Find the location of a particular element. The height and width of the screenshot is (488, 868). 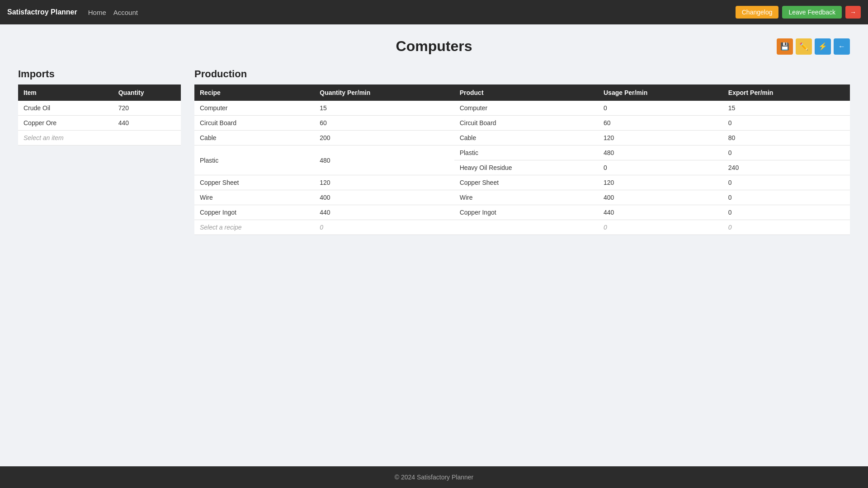

production-row: Select a recipe000 is located at coordinates (522, 228).